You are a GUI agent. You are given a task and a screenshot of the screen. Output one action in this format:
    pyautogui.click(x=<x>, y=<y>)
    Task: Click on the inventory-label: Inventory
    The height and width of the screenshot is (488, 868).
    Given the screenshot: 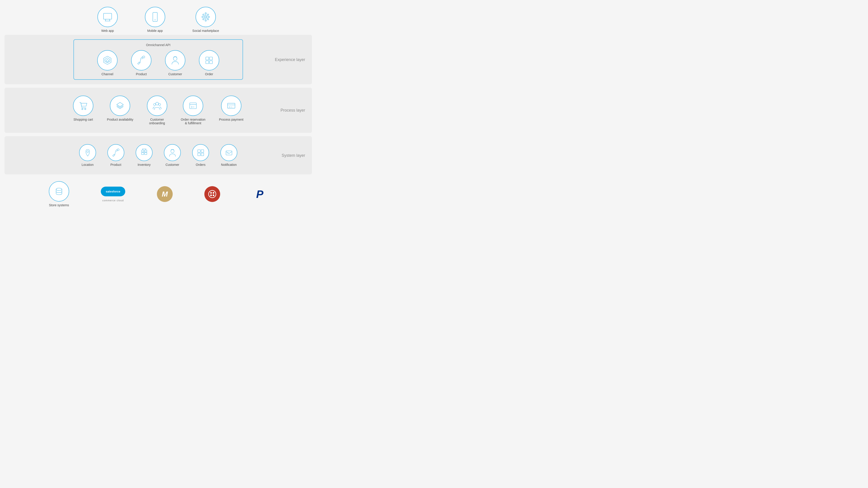 What is the action you would take?
    pyautogui.click(x=144, y=165)
    